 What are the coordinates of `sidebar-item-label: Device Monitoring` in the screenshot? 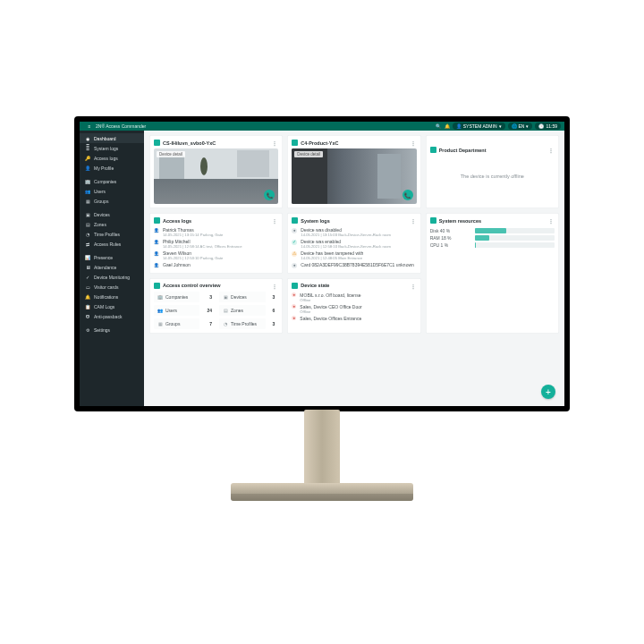 It's located at (112, 277).